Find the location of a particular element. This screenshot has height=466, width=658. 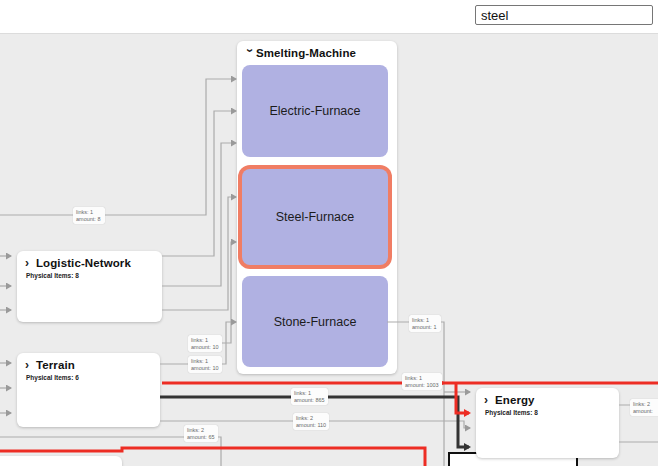

edge-label: links: 2amount: 110 is located at coordinates (311, 422).